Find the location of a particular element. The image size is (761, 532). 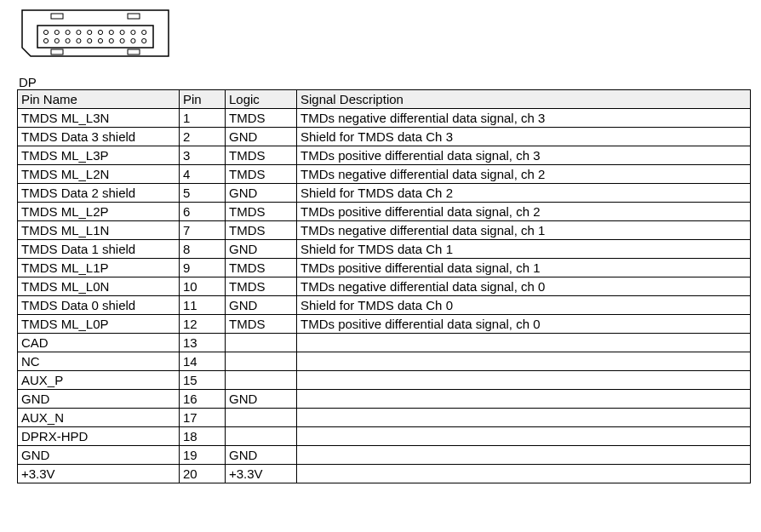

table-row: NC14 is located at coordinates (385, 362).